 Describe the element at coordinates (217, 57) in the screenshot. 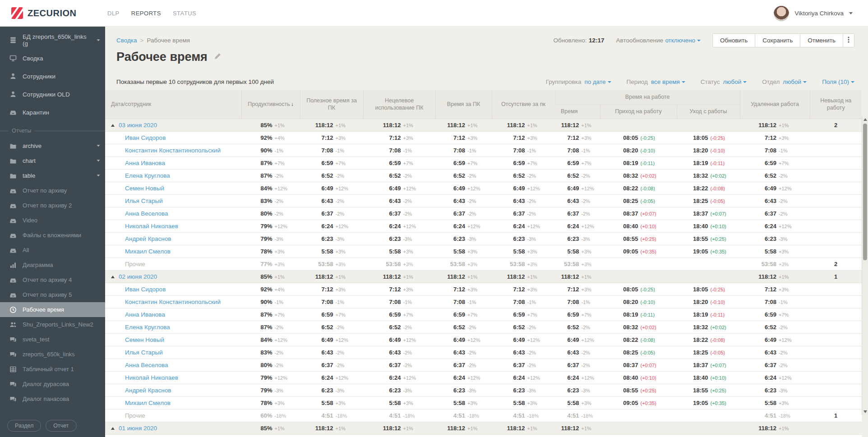

I see `edit-pencil-icon` at that location.